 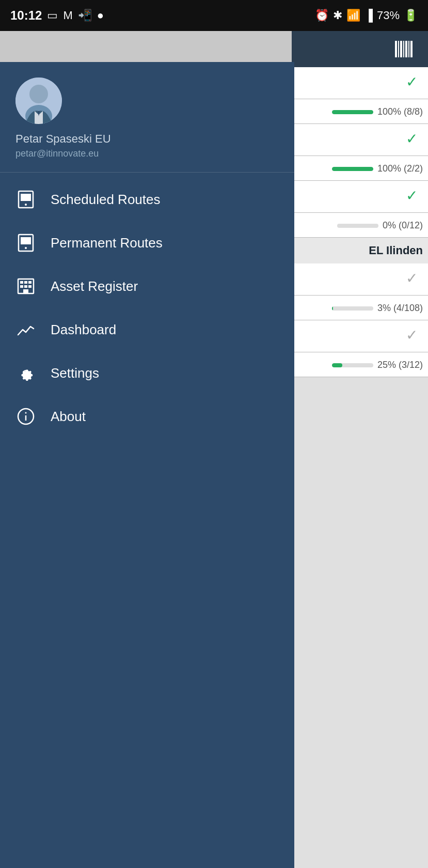 What do you see at coordinates (369, 16) in the screenshot?
I see `signal-icon: ▐` at bounding box center [369, 16].